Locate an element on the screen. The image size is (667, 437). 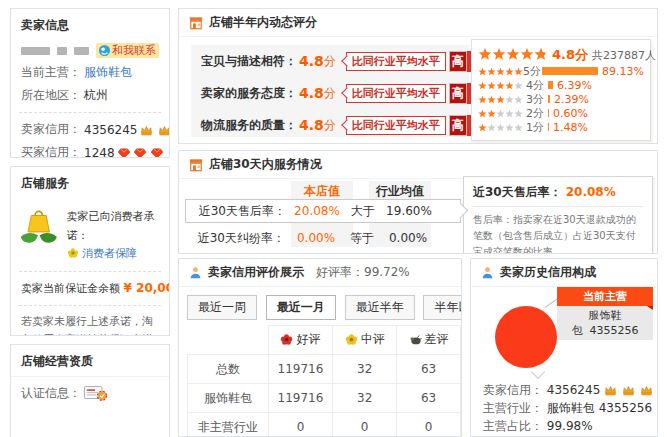
guarantee-flower-icon is located at coordinates (73, 253).